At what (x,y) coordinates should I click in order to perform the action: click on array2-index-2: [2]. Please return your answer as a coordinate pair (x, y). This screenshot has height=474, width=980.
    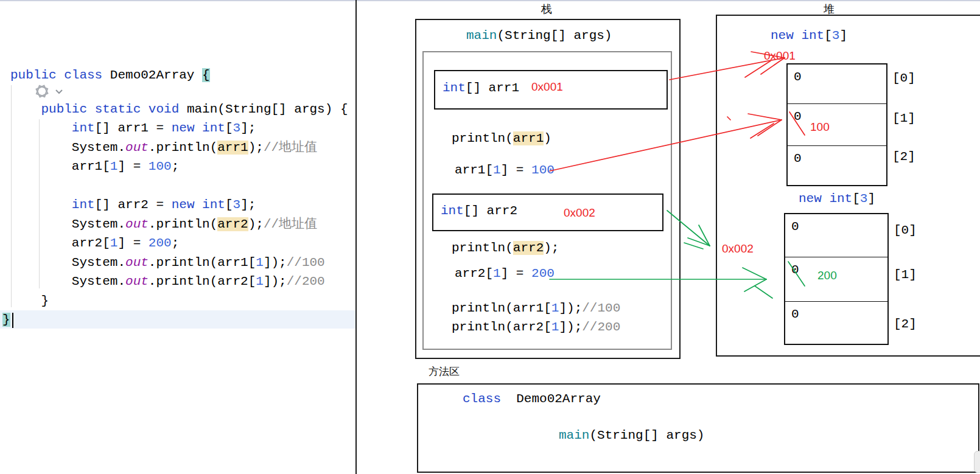
    Looking at the image, I should click on (905, 324).